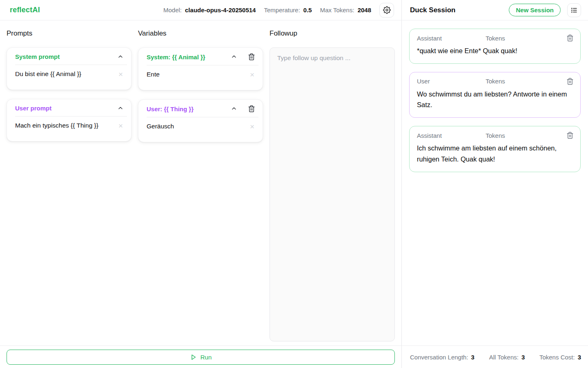 The width and height of the screenshot is (588, 368). Describe the element at coordinates (198, 126) in the screenshot. I see `user-variable-value: Geräusch` at that location.